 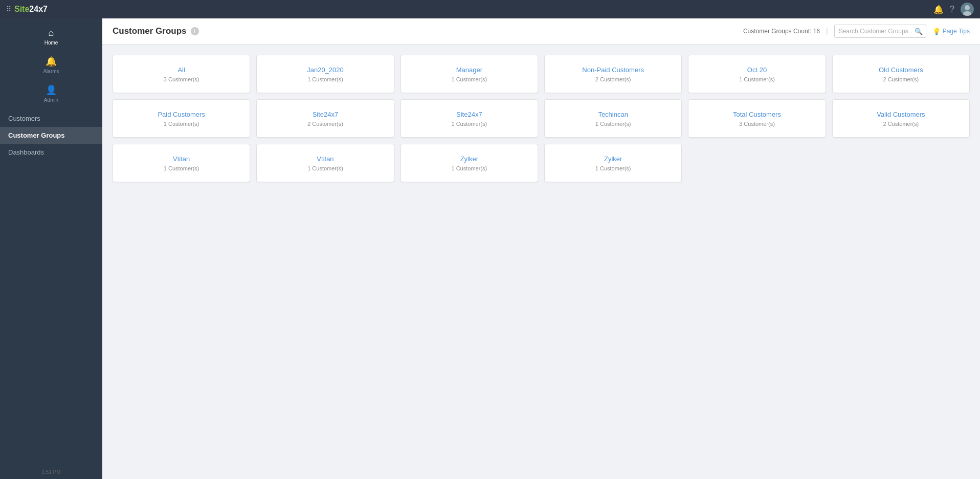 I want to click on group-card-non-paid-customers: Non-Paid Customers2 Customer(s), so click(x=613, y=74).